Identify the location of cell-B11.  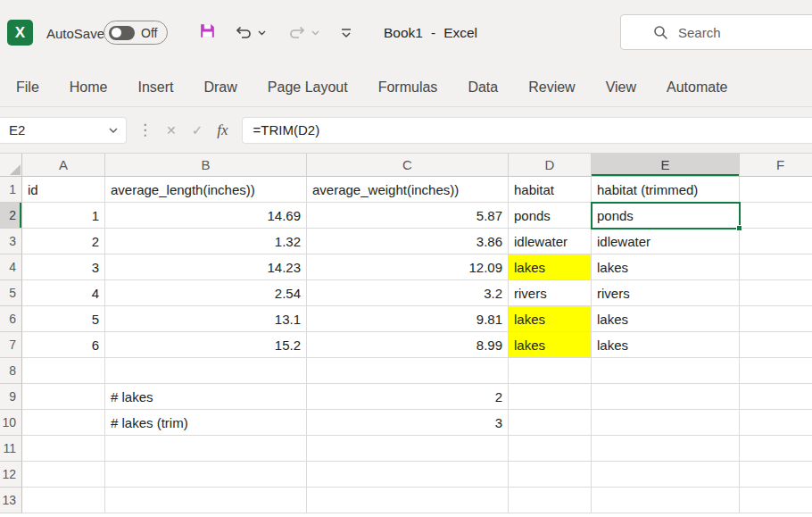
(206, 448).